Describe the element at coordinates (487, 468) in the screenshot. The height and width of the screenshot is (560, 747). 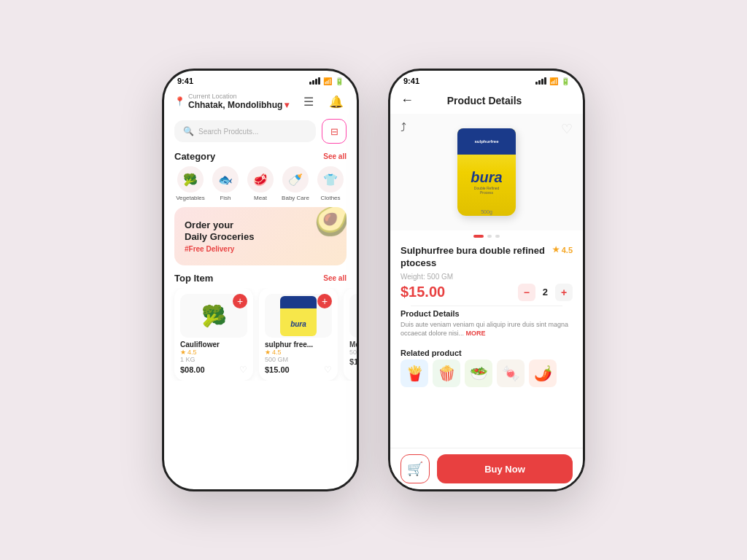
I see `buy-bar: 🛒 Buy Now` at that location.